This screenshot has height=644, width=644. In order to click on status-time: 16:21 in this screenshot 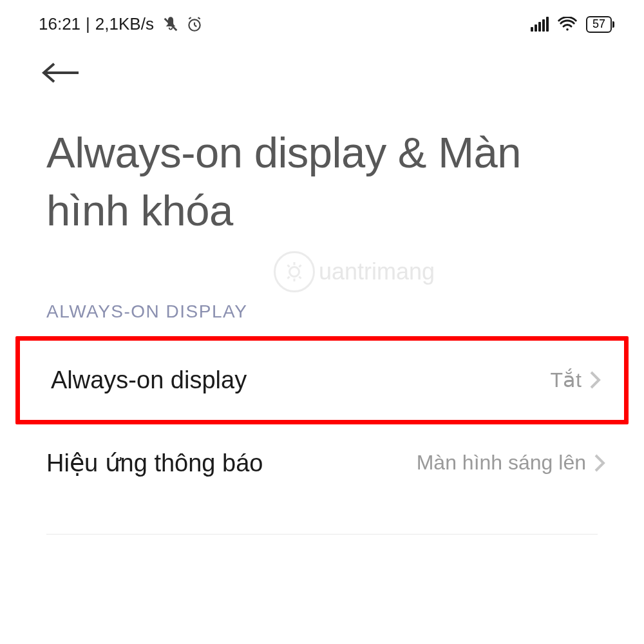, I will do `click(59, 24)`.